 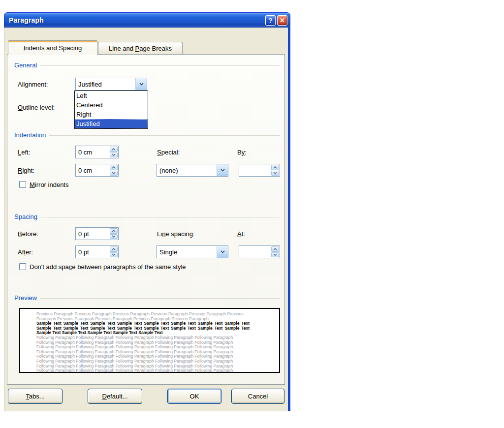 What do you see at coordinates (168, 153) in the screenshot?
I see `special-label: Special:` at bounding box center [168, 153].